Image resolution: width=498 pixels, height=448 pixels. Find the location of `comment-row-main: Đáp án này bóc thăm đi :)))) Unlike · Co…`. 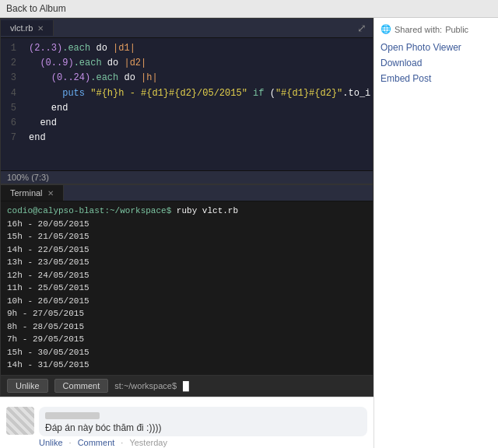

comment-row-main: Đáp án này bóc thăm đi :)))) Unlike · Co… is located at coordinates (187, 426).